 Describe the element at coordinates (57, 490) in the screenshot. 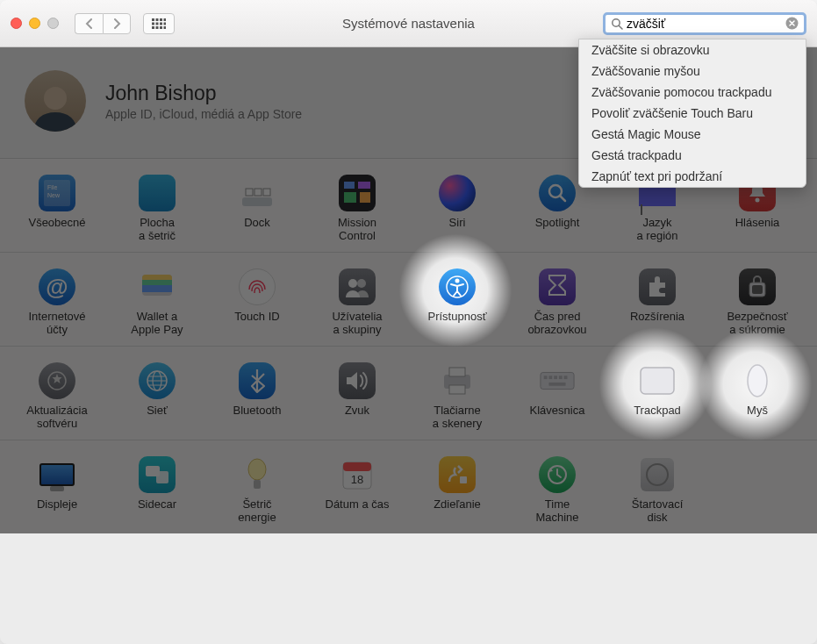

I see `pref-displays: Displeje` at that location.